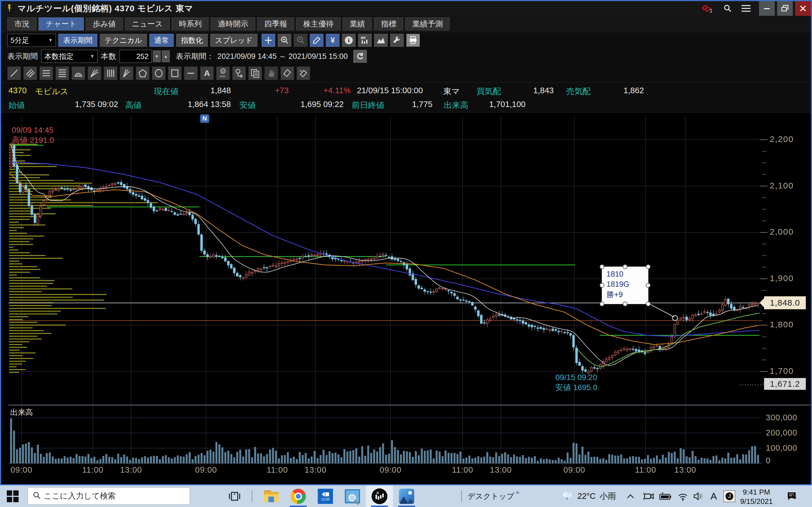 This screenshot has height=507, width=812. Describe the element at coordinates (360, 56) in the screenshot. I see `reset-period-icon` at that location.